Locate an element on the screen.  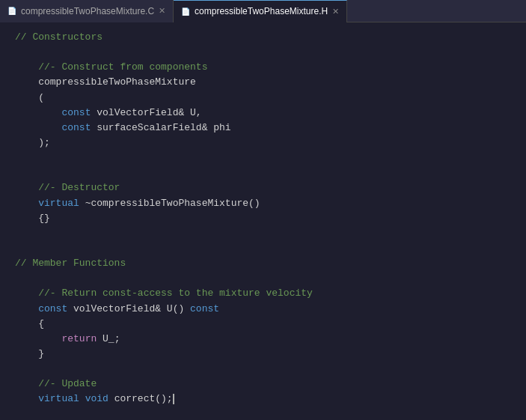
tab-c-file-icon: 📄 is located at coordinates (12, 10).